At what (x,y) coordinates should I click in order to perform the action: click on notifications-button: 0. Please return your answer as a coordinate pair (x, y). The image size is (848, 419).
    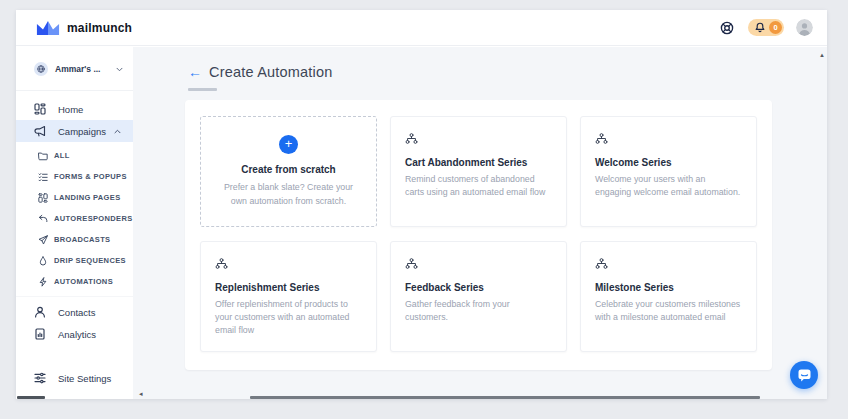
    Looking at the image, I should click on (766, 28).